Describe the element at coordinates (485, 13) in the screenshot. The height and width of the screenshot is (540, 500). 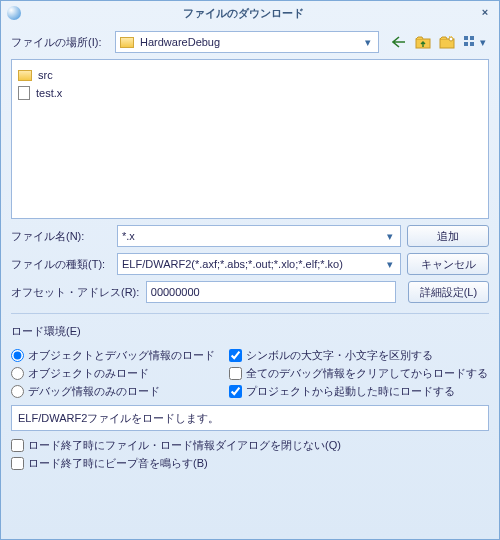
I see `close-icon: ×` at that location.